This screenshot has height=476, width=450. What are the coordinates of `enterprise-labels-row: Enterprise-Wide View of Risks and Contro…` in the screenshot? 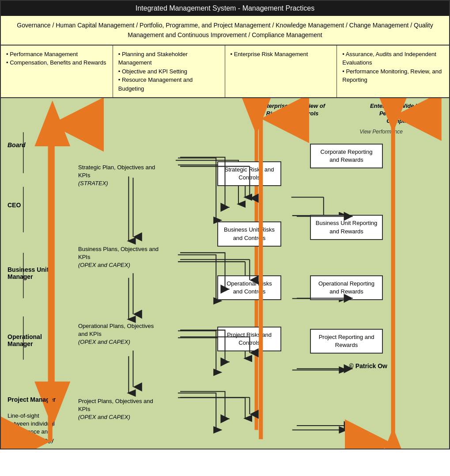 It's located at (225, 114).